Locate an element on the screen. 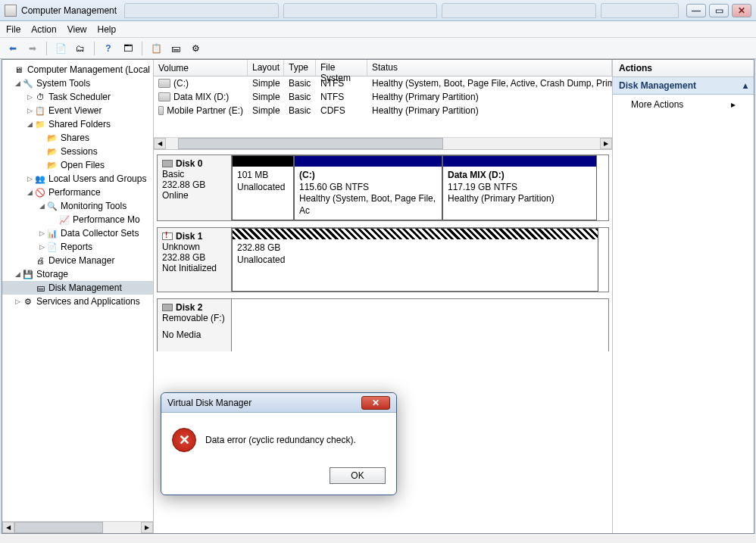  tree-performance-label: Performance is located at coordinates (74, 192).